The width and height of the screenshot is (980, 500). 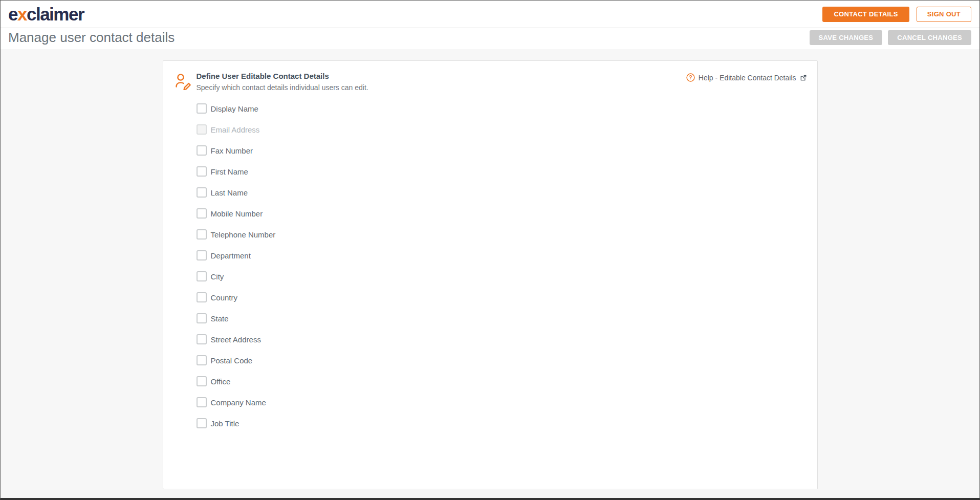 What do you see at coordinates (229, 192) in the screenshot?
I see `checkbox-label: Last Name` at bounding box center [229, 192].